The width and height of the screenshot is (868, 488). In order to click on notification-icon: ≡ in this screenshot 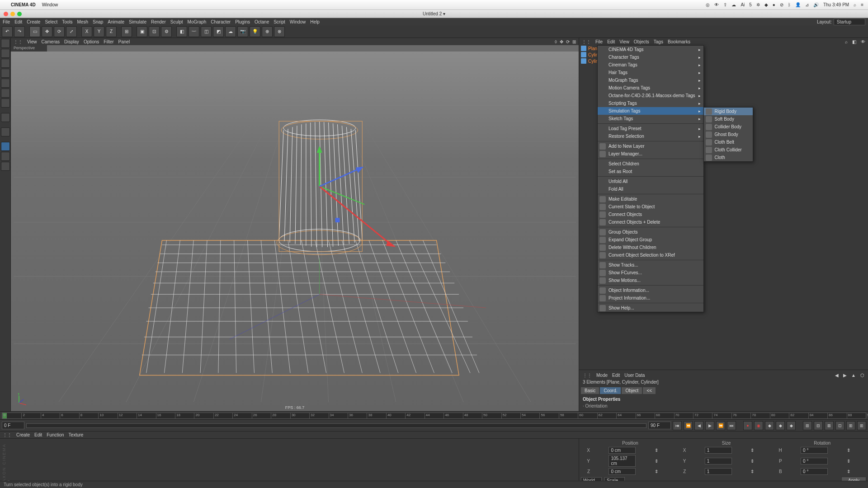, I will do `click(862, 5)`.